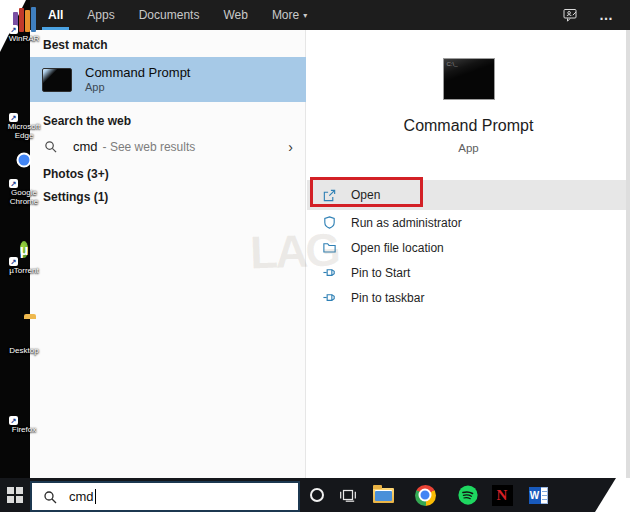  What do you see at coordinates (24, 250) in the screenshot?
I see `utorrent-icon: µ` at bounding box center [24, 250].